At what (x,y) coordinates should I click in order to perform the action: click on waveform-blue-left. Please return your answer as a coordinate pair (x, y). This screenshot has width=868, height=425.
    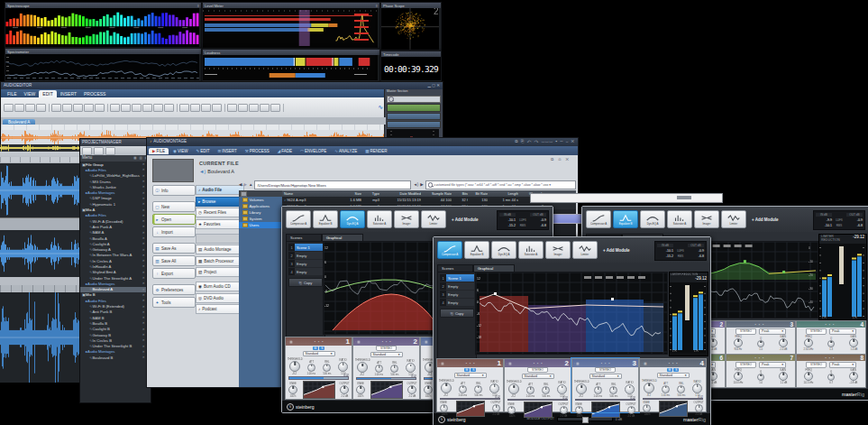
    Looking at the image, I should click on (40, 190).